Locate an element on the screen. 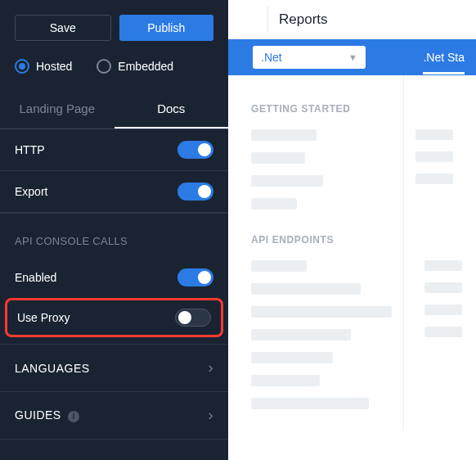  page-title: Reports is located at coordinates (303, 20).